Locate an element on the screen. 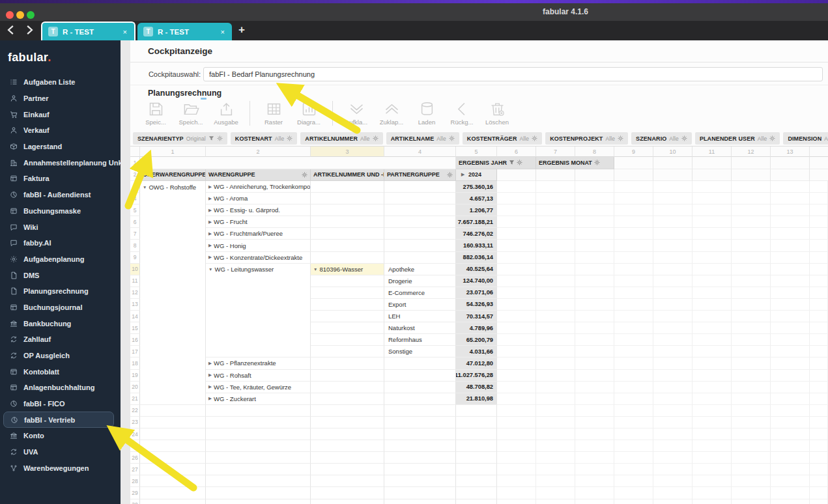  filter-chip-artikelname: ARTIKELNAMEAlle is located at coordinates (423, 138).